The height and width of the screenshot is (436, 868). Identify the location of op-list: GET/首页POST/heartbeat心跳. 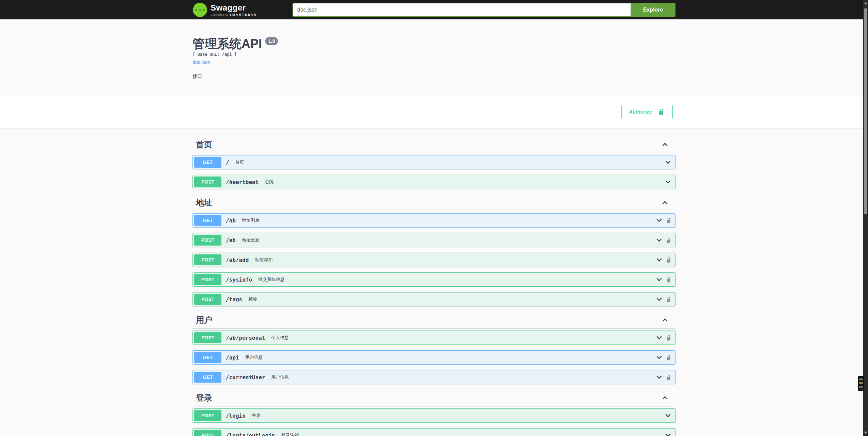
(434, 172).